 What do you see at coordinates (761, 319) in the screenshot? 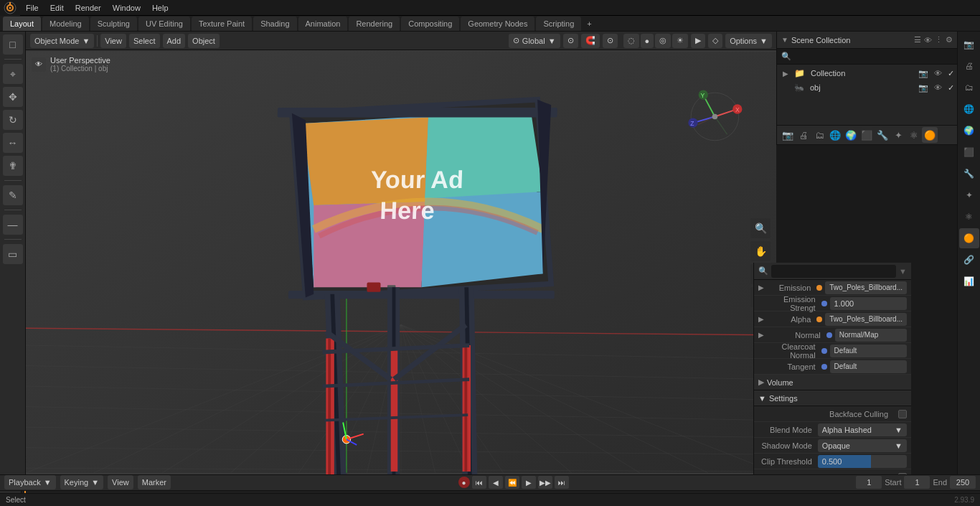
I see `alpha-expand: ▶` at bounding box center [761, 319].